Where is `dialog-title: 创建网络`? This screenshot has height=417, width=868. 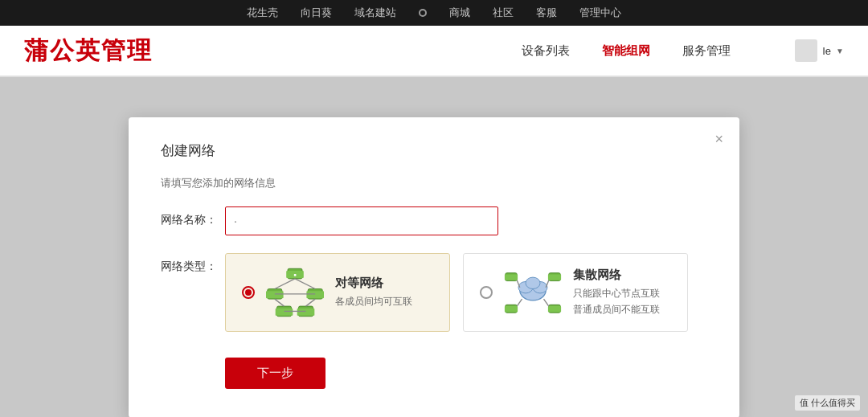 dialog-title: 创建网络 is located at coordinates (434, 151).